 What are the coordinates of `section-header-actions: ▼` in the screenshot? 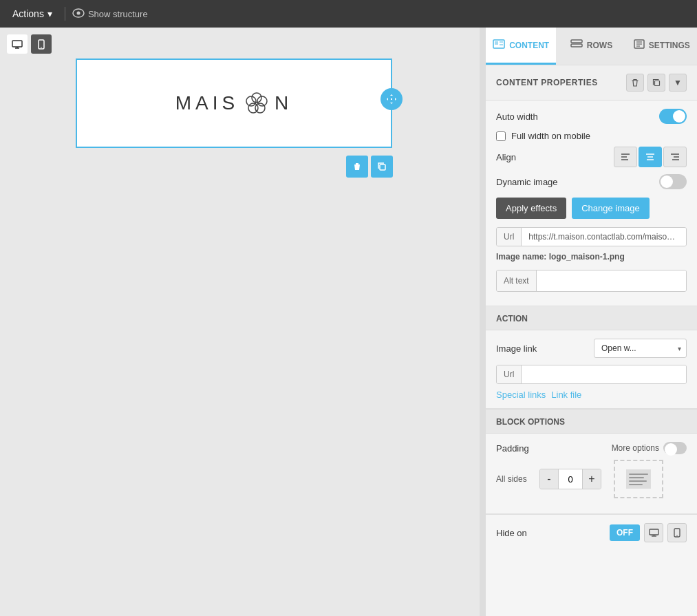 It's located at (656, 83).